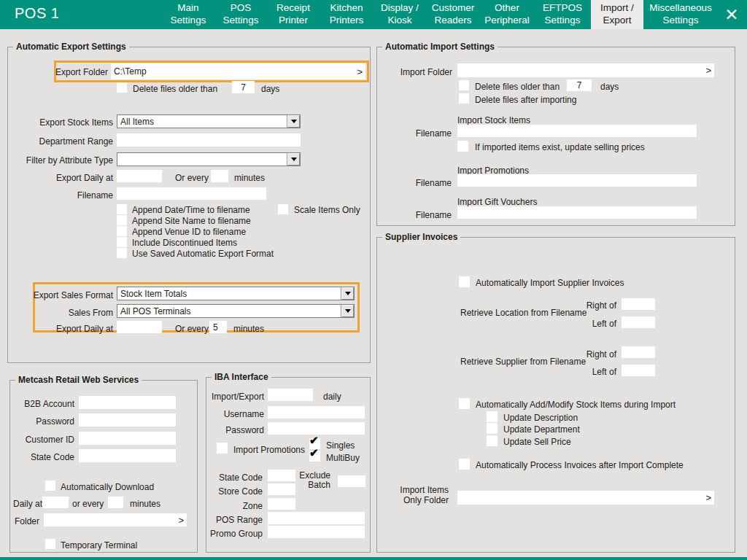  I want to click on scale-items-only-checkbox, so click(283, 209).